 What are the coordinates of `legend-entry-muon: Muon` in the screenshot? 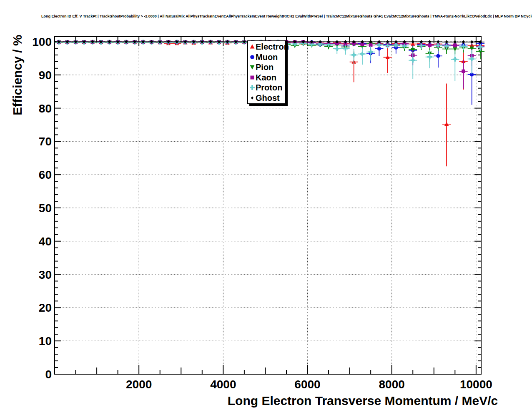 It's located at (267, 57).